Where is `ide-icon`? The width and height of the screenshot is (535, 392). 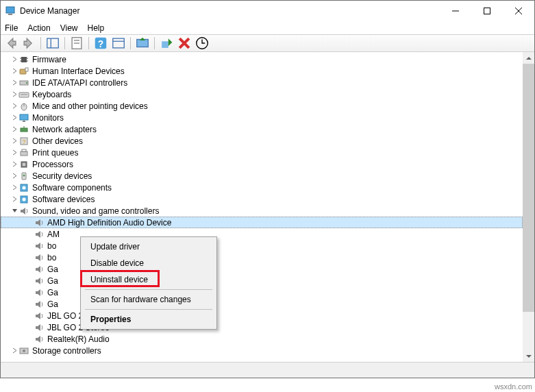
ide-icon is located at coordinates (24, 83).